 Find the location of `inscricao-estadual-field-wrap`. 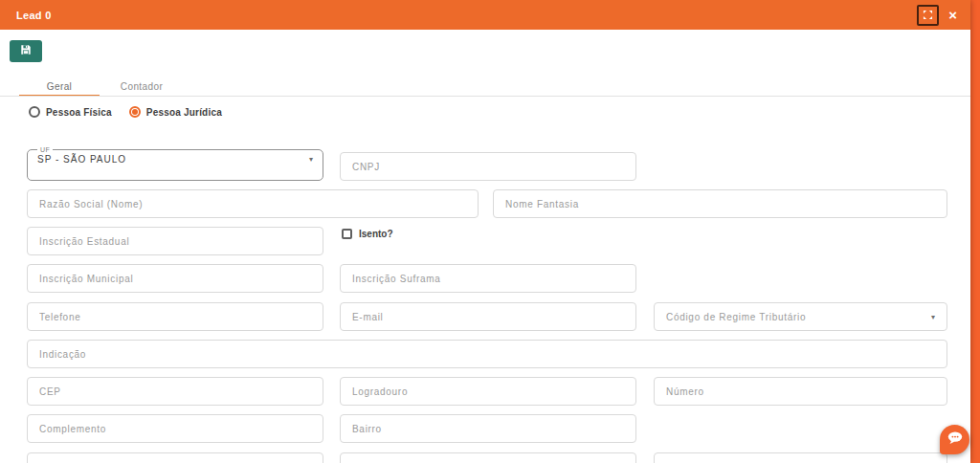

inscricao-estadual-field-wrap is located at coordinates (175, 241).